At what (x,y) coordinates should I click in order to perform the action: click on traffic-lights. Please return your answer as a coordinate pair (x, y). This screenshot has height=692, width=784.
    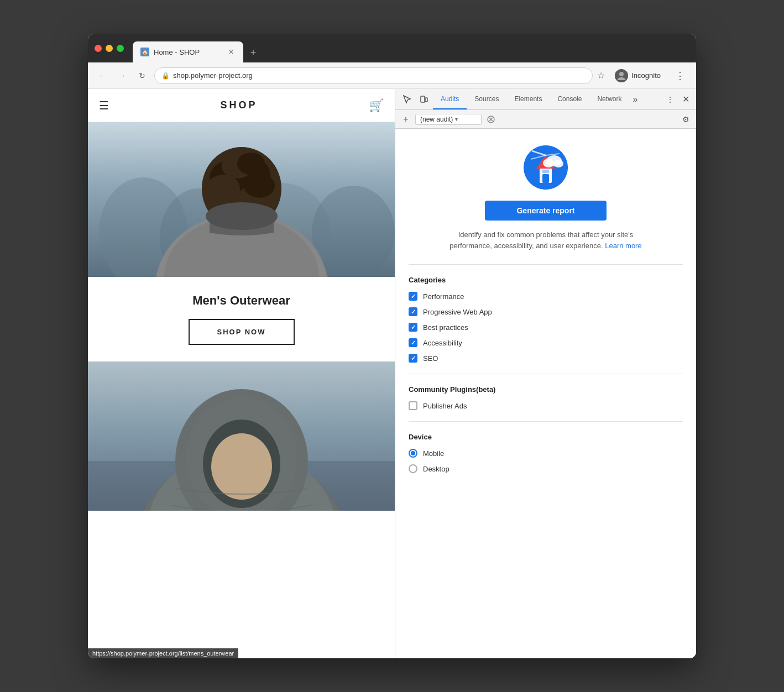
    Looking at the image, I should click on (109, 49).